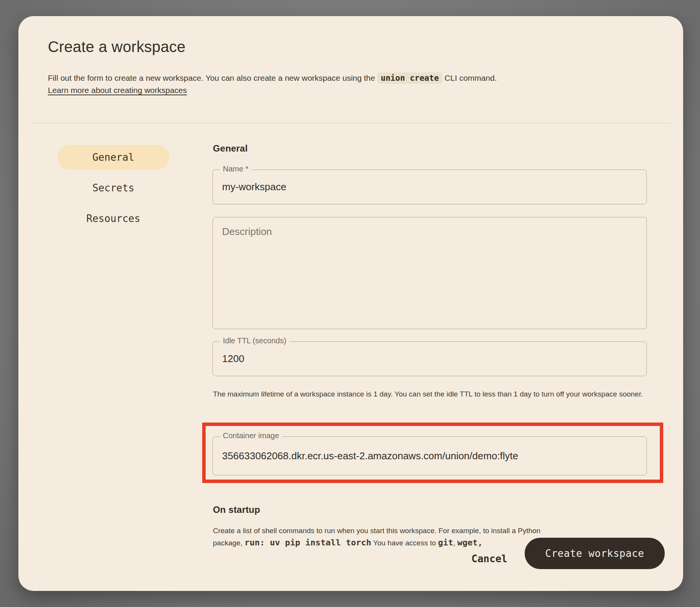 The image size is (700, 607). Describe the element at coordinates (231, 148) in the screenshot. I see `section-heading-general: General` at that location.